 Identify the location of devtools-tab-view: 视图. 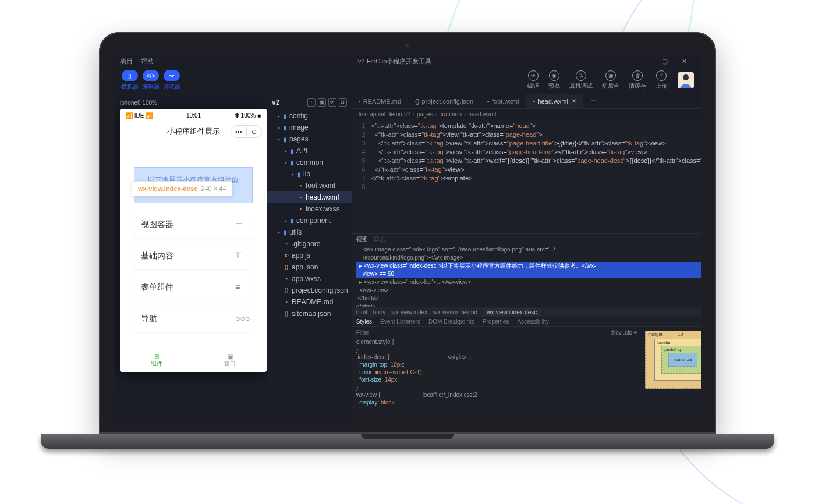
(362, 239).